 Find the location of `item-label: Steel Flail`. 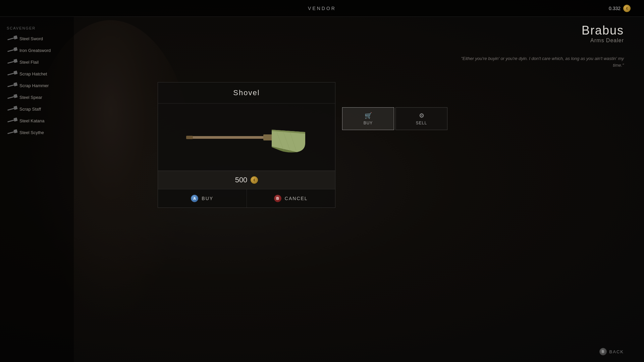

item-label: Steel Flail is located at coordinates (29, 62).